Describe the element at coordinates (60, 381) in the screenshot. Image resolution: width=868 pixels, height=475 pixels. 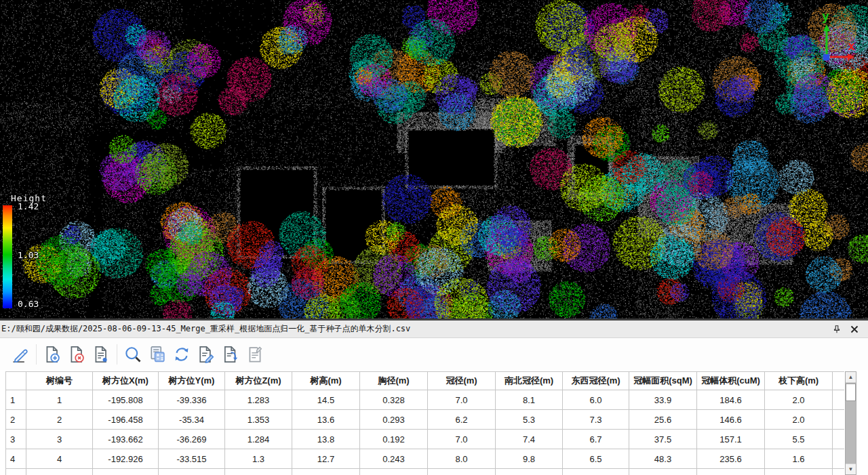
I see `column-header: 树编号` at that location.